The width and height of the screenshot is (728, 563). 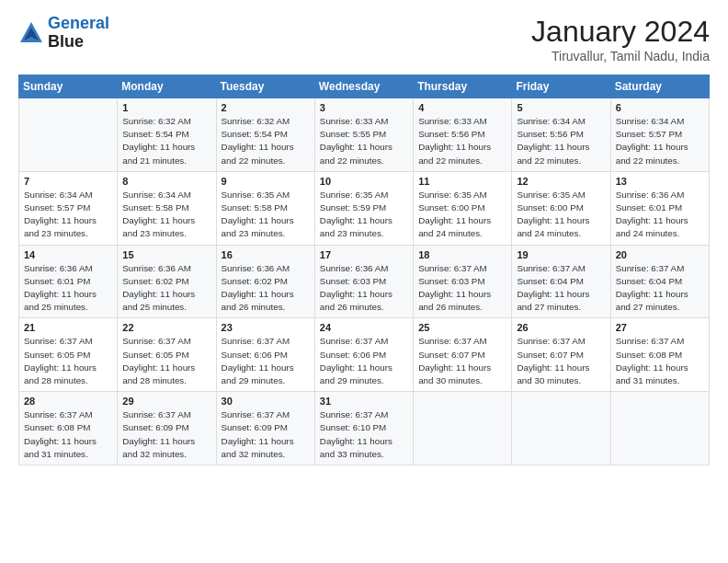 What do you see at coordinates (265, 208) in the screenshot?
I see `calendar-cell: 9Sunrise: 6:35 AM Sunset: 5:58 PM Daylig…` at bounding box center [265, 208].